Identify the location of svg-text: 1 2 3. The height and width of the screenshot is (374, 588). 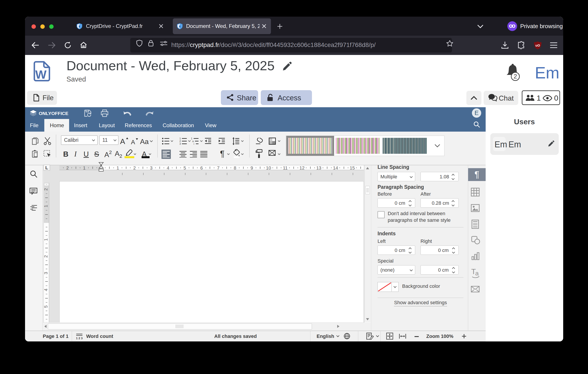
(79, 338).